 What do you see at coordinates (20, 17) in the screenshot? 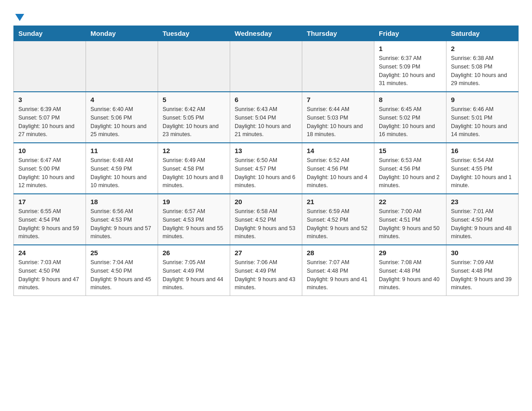
I see `logo-triangle-icon` at bounding box center [20, 17].